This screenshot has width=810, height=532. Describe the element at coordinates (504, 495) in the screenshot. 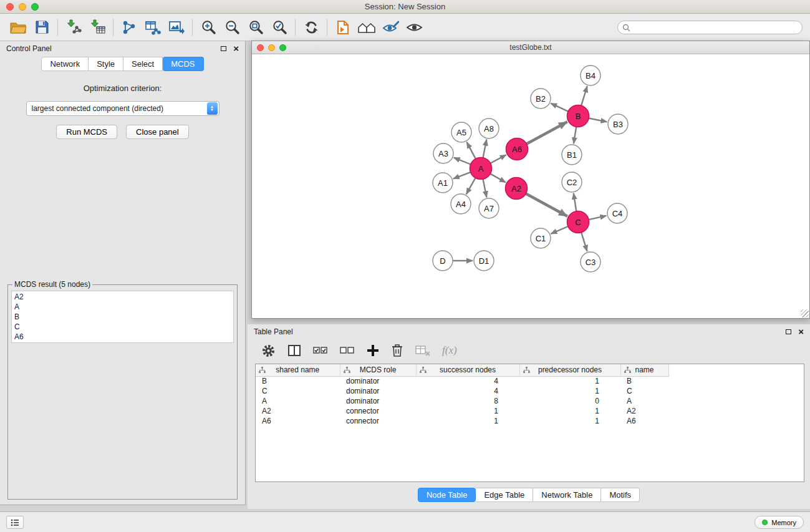

I see `tab-edge-table: Edge Table` at that location.